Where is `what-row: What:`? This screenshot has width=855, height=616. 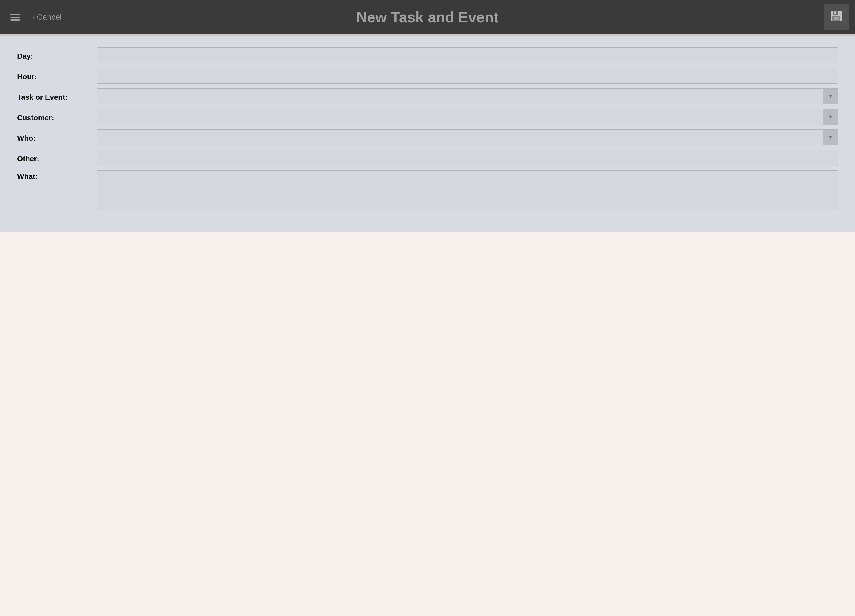 what-row: What: is located at coordinates (428, 190).